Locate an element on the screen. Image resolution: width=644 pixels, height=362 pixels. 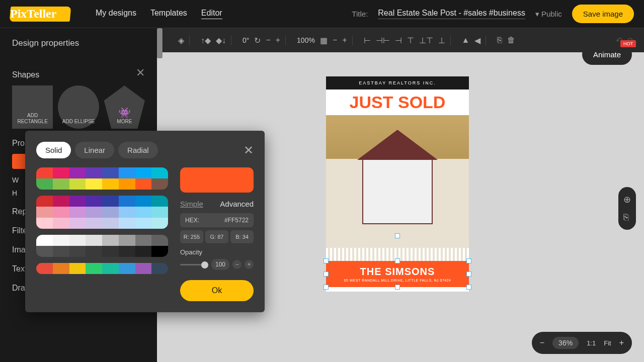
swatch-grayscale is located at coordinates (102, 246).